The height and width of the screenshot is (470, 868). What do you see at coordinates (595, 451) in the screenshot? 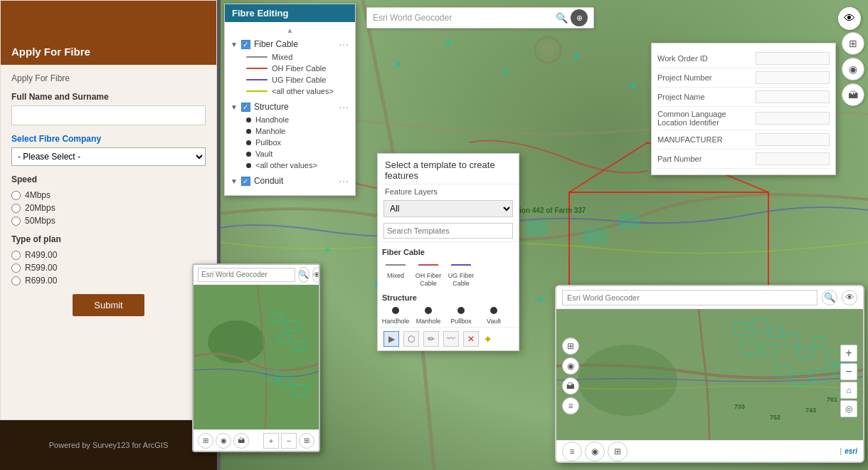
I see `large-map-basemap-btn: ◉` at bounding box center [595, 451].